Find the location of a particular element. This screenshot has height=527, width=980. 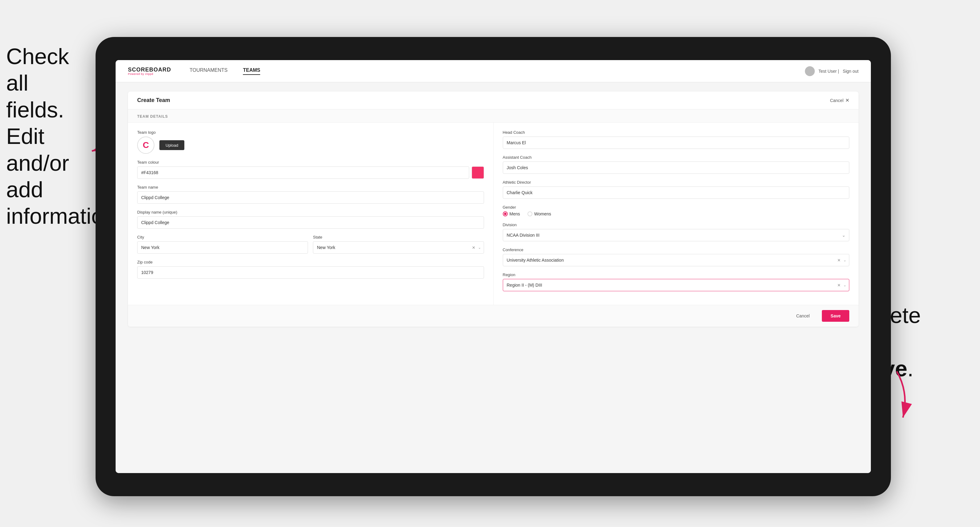

gender-mens-radio: Mens is located at coordinates (511, 214).